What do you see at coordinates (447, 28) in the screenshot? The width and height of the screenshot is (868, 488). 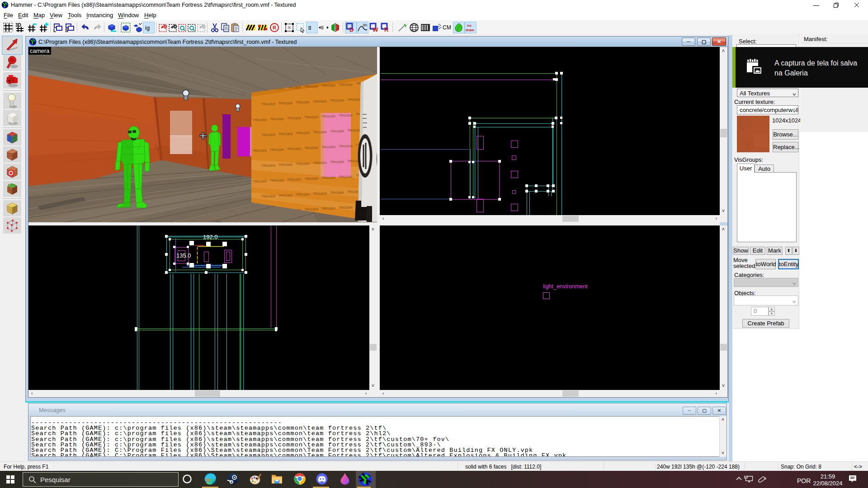 I see `svg-text: CM` at bounding box center [447, 28].